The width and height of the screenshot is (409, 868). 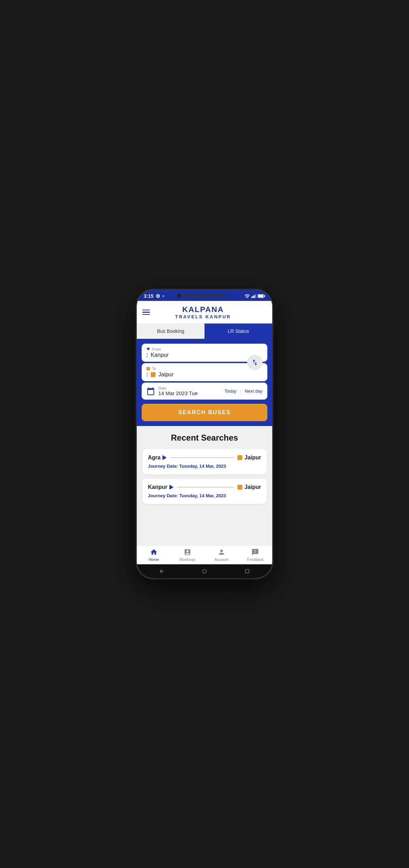 What do you see at coordinates (187, 559) in the screenshot?
I see `nav-bookings-label: Bookings` at bounding box center [187, 559].